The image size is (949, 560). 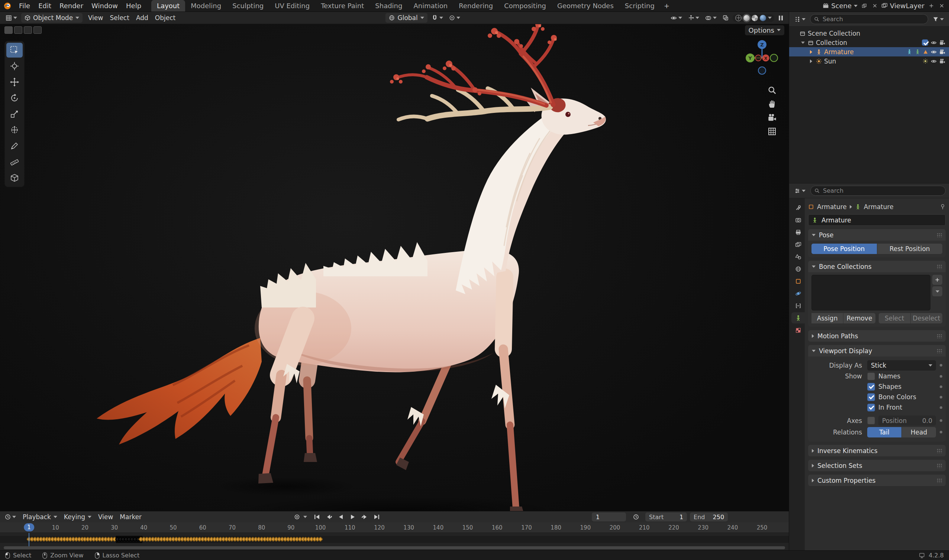 I want to click on workspace-tab: Shading, so click(x=389, y=6).